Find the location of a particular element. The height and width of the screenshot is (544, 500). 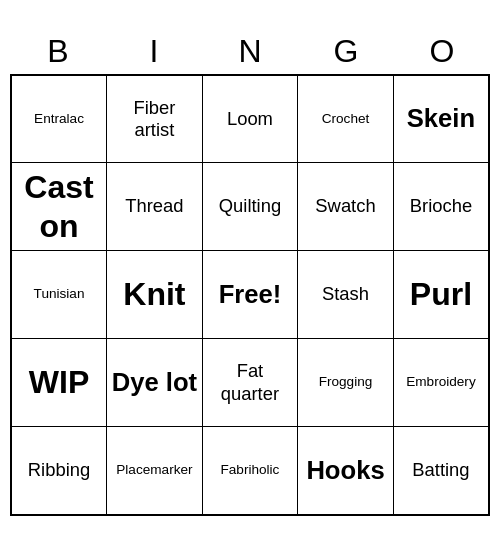

header-letter-B: B is located at coordinates (58, 52).